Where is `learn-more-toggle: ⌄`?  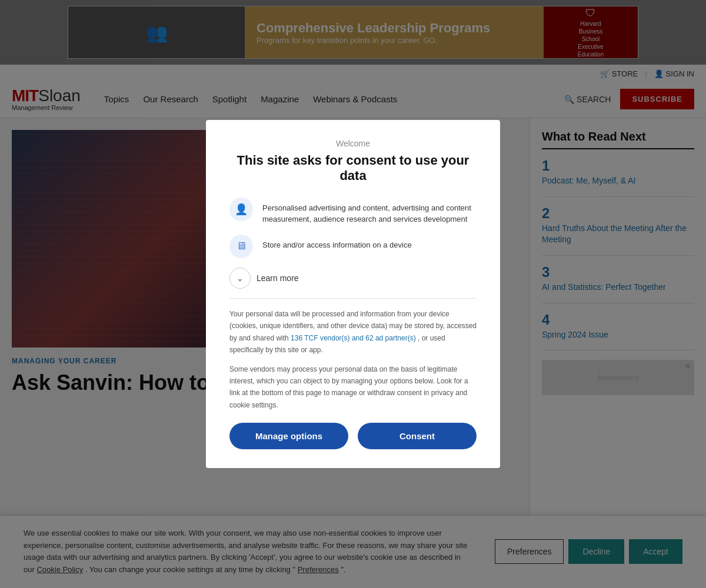 learn-more-toggle: ⌄ is located at coordinates (240, 278).